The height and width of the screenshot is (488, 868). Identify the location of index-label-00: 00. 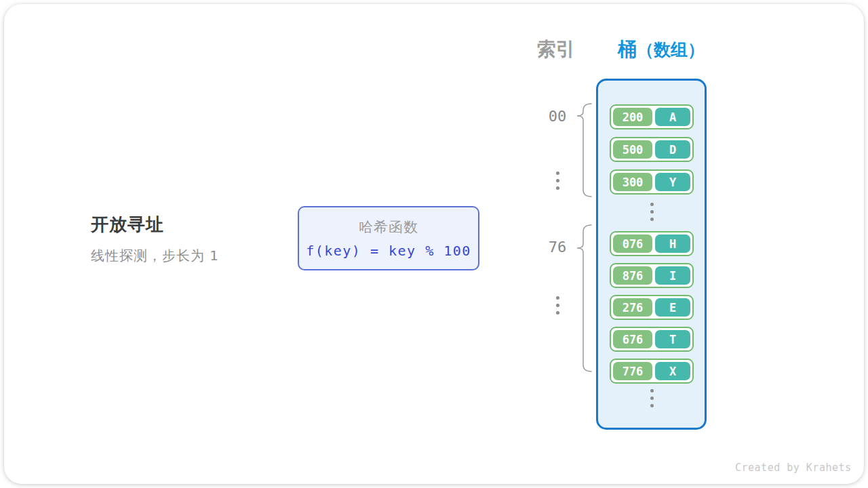
(557, 117).